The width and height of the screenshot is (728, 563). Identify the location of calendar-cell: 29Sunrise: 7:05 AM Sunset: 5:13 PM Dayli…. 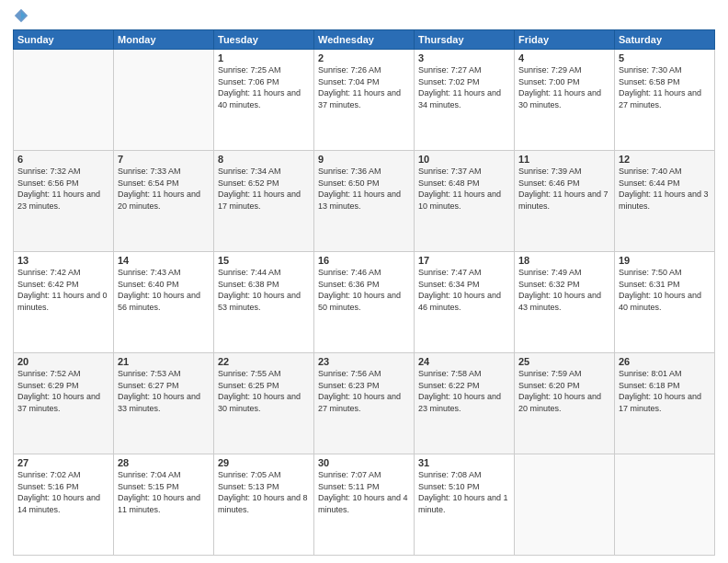
(265, 505).